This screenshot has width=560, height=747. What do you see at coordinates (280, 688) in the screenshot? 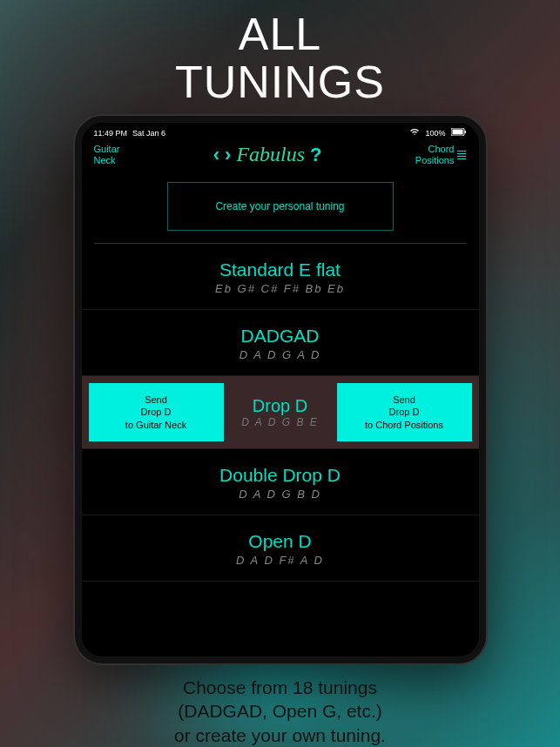
I see `footer-line1: Choose from 18 tunings` at bounding box center [280, 688].